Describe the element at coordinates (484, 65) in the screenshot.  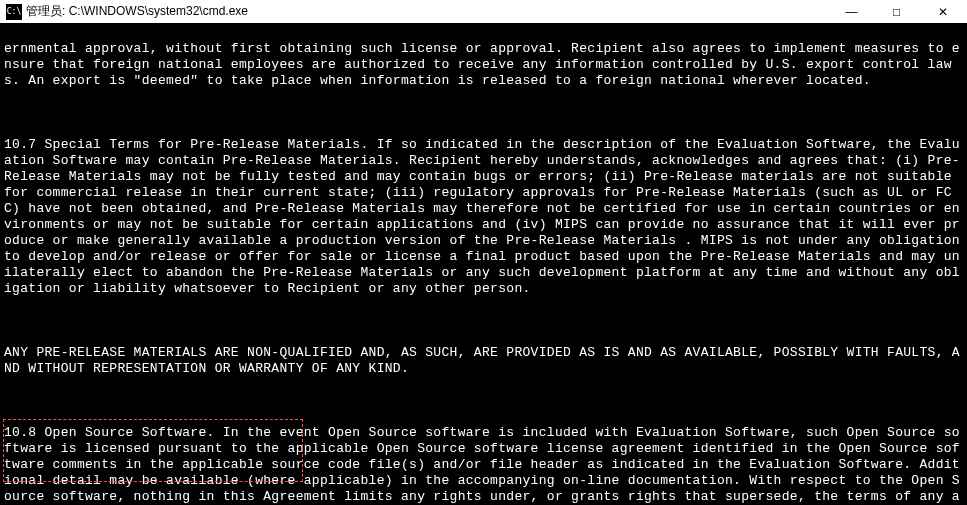
I see `license-text-block-1: ernmental approval, without first obtain…` at that location.